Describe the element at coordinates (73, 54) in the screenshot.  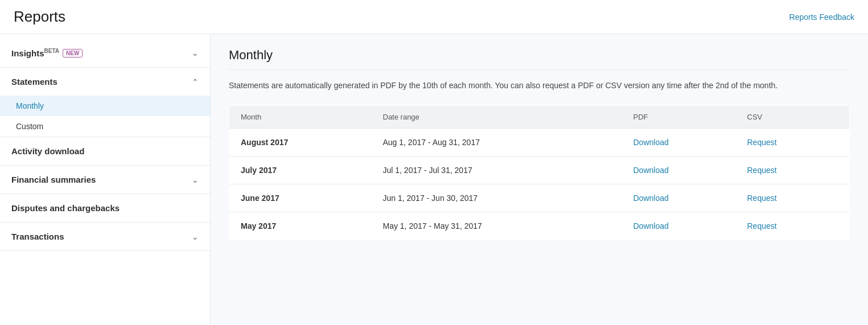
I see `new-badge: NEW` at that location.